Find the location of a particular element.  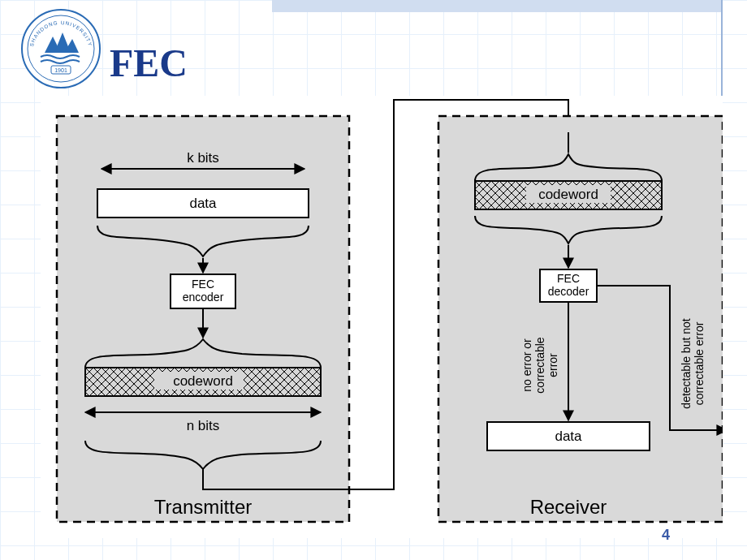

n-bits-label: n bits is located at coordinates (203, 425).